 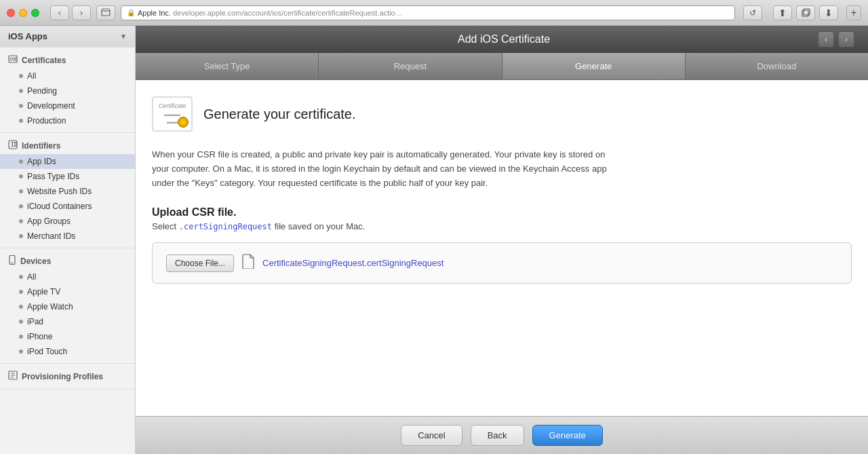 What do you see at coordinates (31, 76) in the screenshot?
I see `all-certs-label: All` at bounding box center [31, 76].